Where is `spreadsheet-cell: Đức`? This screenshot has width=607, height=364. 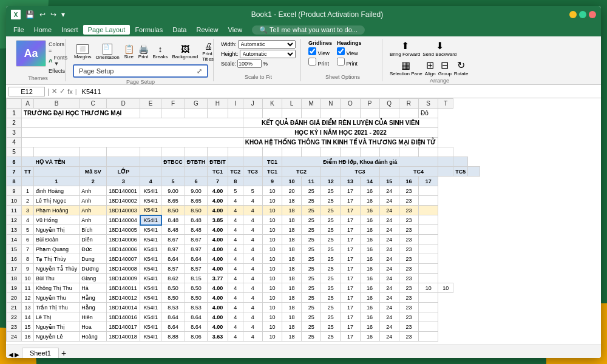 spreadsheet-cell: Đức is located at coordinates (93, 249).